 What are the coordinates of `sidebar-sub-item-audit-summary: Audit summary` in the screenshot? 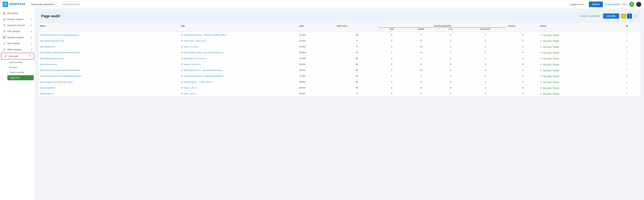 It's located at (21, 62).